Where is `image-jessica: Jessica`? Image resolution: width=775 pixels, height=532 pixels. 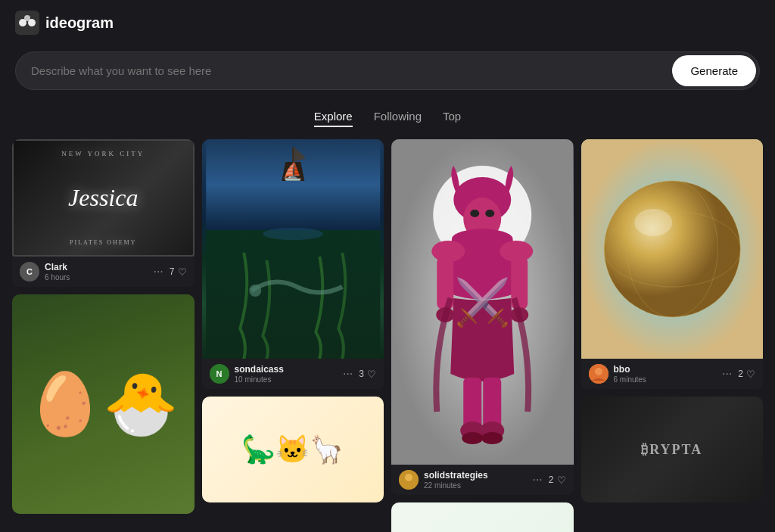 image-jessica: Jessica is located at coordinates (103, 198).